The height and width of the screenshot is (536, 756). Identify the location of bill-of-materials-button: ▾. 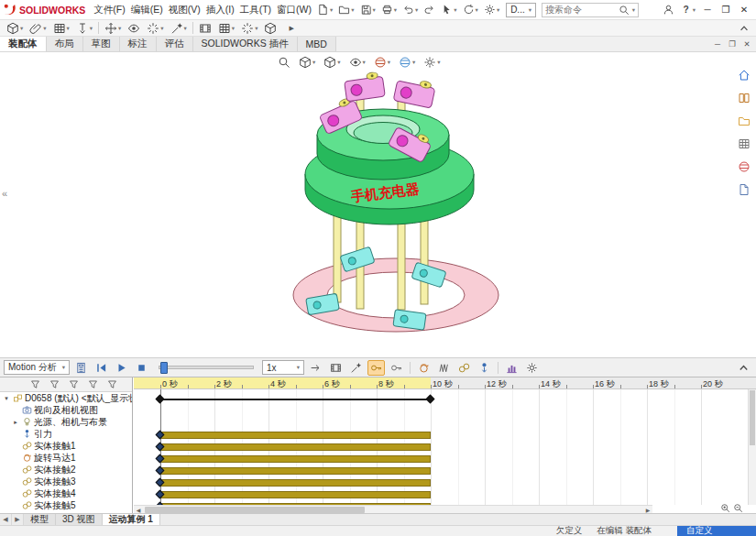
(226, 28).